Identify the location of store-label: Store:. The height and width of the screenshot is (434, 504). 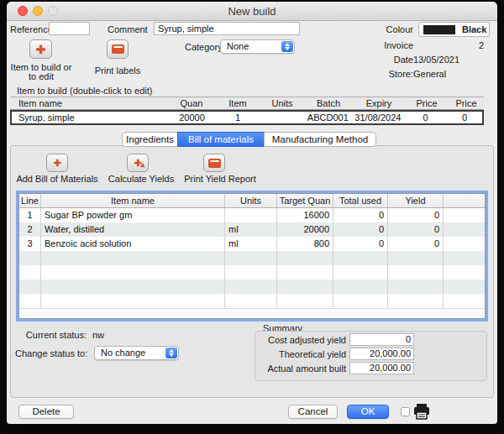
(390, 74).